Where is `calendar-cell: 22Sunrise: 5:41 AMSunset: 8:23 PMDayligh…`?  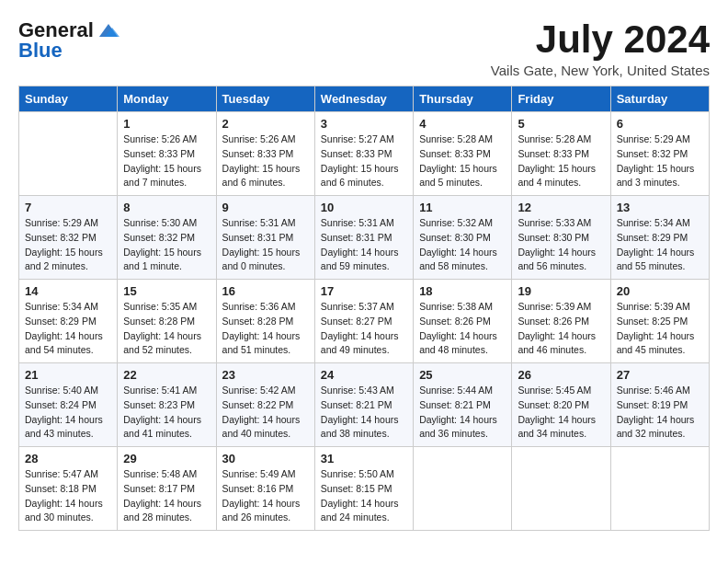
calendar-cell: 22Sunrise: 5:41 AMSunset: 8:23 PMDayligh… is located at coordinates (167, 405).